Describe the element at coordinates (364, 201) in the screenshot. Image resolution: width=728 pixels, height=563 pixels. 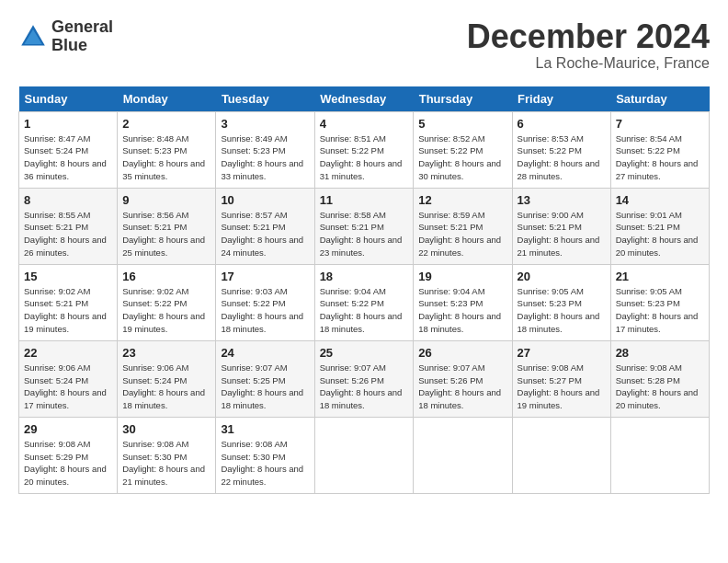
I see `day-number: 11` at that location.